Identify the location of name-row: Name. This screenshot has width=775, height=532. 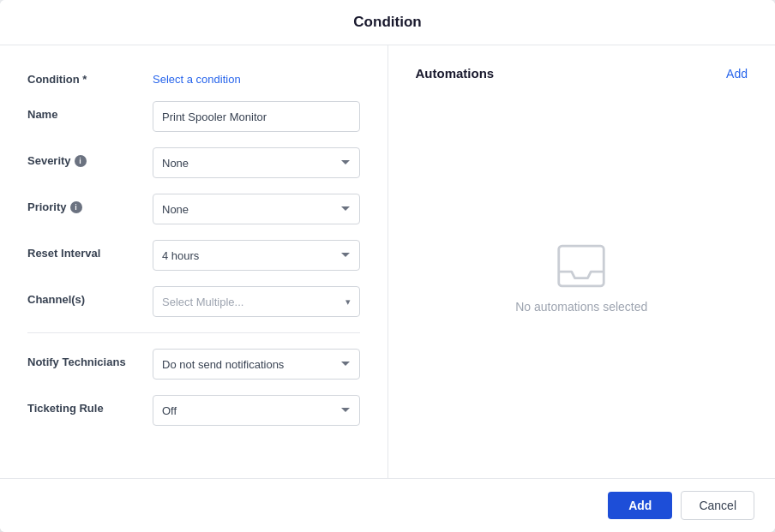
(194, 117).